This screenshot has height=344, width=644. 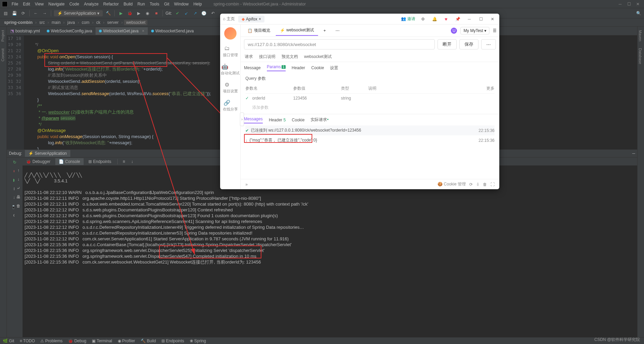 I want to click on status-endpoints: ⊞ Endpoints, so click(x=173, y=341).